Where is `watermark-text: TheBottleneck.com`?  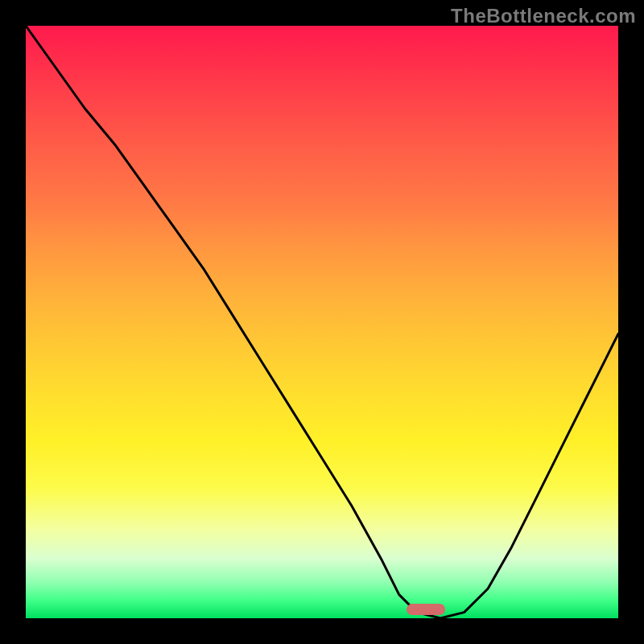
watermark-text: TheBottleneck.com is located at coordinates (543, 16).